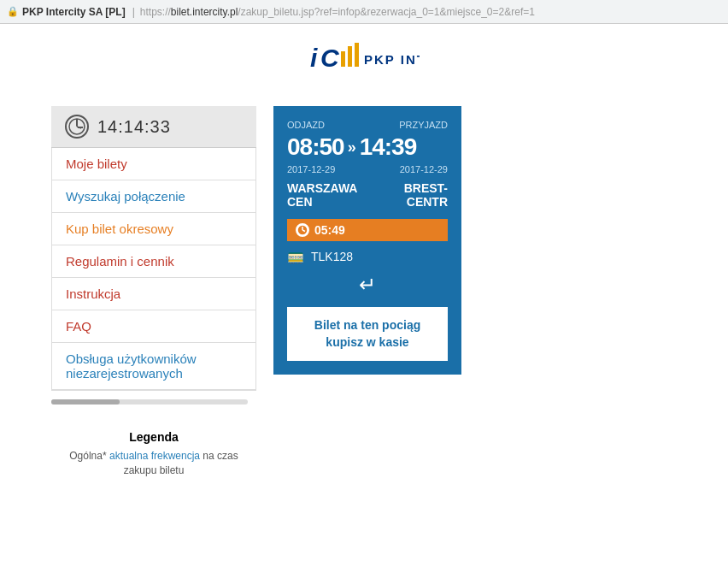 This screenshot has width=728, height=561. I want to click on duration-time: 05:49, so click(330, 230).